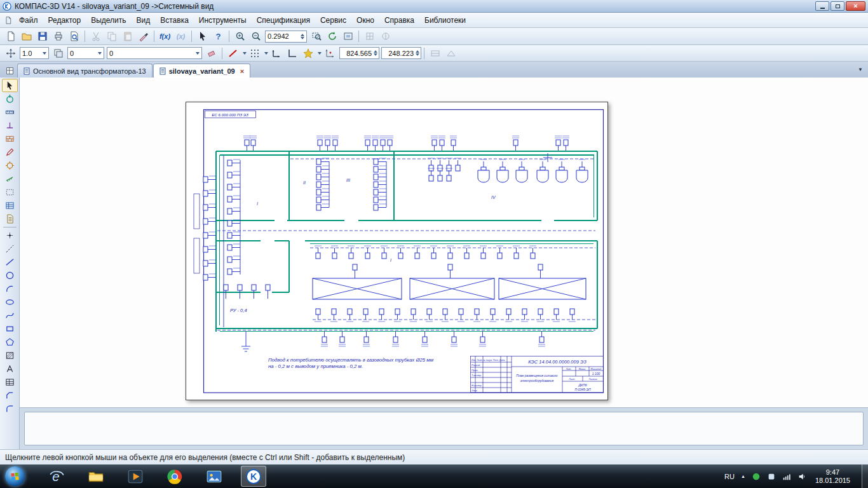 The image size is (868, 488). What do you see at coordinates (348, 180) in the screenshot?
I see `room-label-3: III` at bounding box center [348, 180].